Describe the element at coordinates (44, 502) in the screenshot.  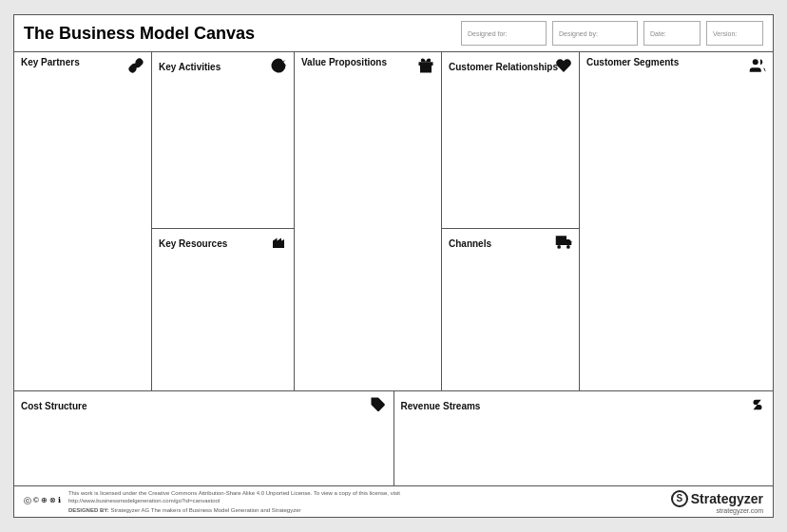
I see `cc-person-icon: ⊕` at that location.